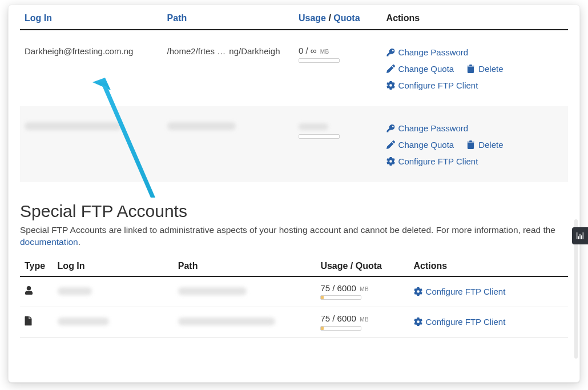 This screenshot has width=588, height=390. Describe the element at coordinates (91, 68) in the screenshot. I see `login-cell: Darkheigh@frtesting.com.ng` at that location.